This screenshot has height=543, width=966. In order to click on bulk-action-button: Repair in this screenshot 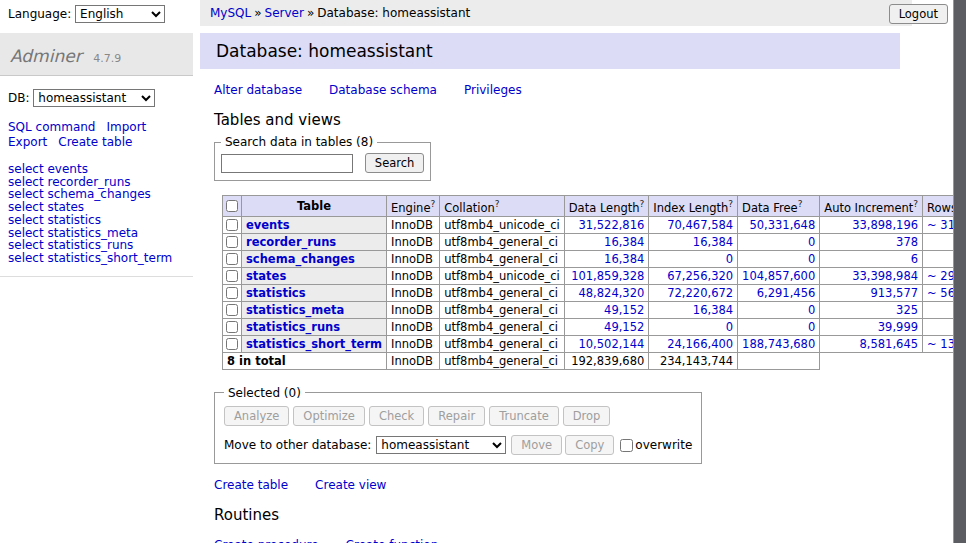, I will do `click(456, 416)`.